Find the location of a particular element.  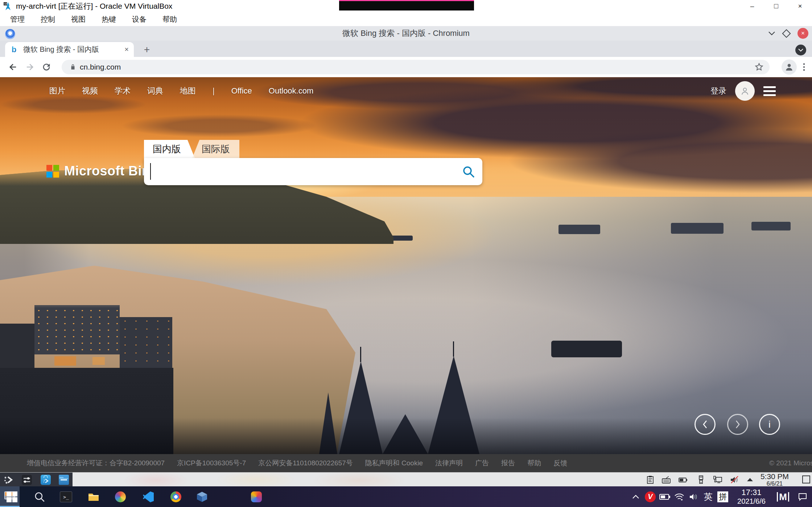

nav-academic: 学术 is located at coordinates (123, 91).